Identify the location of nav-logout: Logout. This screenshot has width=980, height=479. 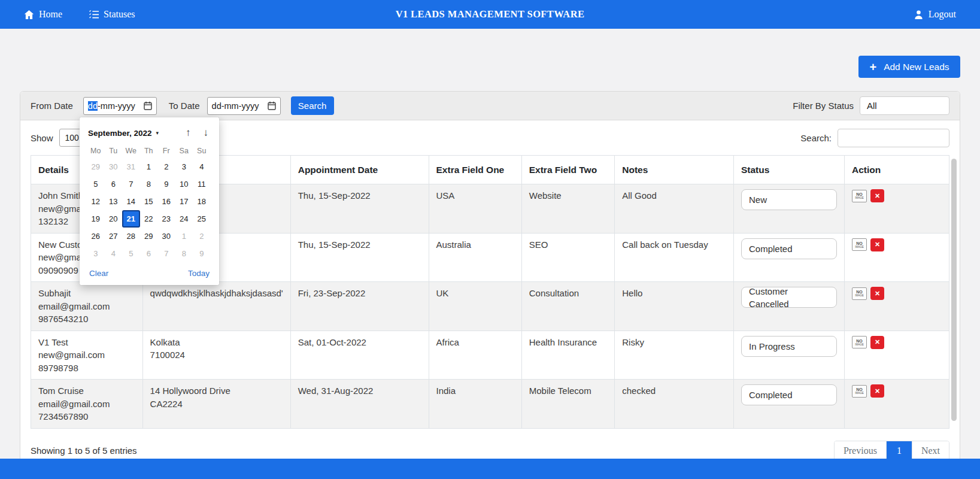
(935, 14).